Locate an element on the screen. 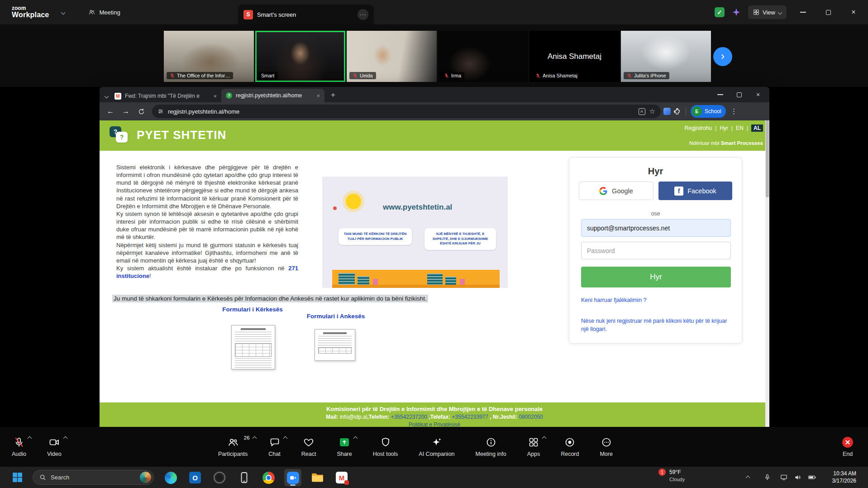 The image size is (868, 488). toolbar-more: More is located at coordinates (606, 447).